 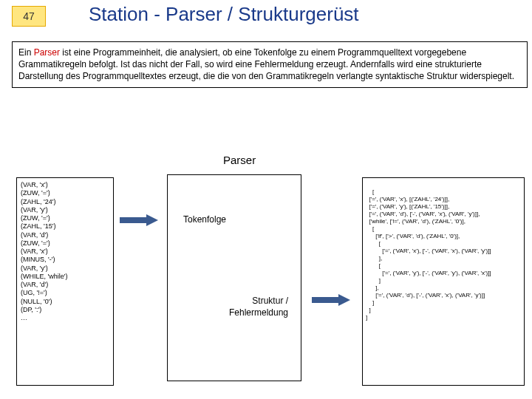 I want to click on description-box: Ein Parser ist eine Programmeinheit, die…, so click(x=270, y=65).